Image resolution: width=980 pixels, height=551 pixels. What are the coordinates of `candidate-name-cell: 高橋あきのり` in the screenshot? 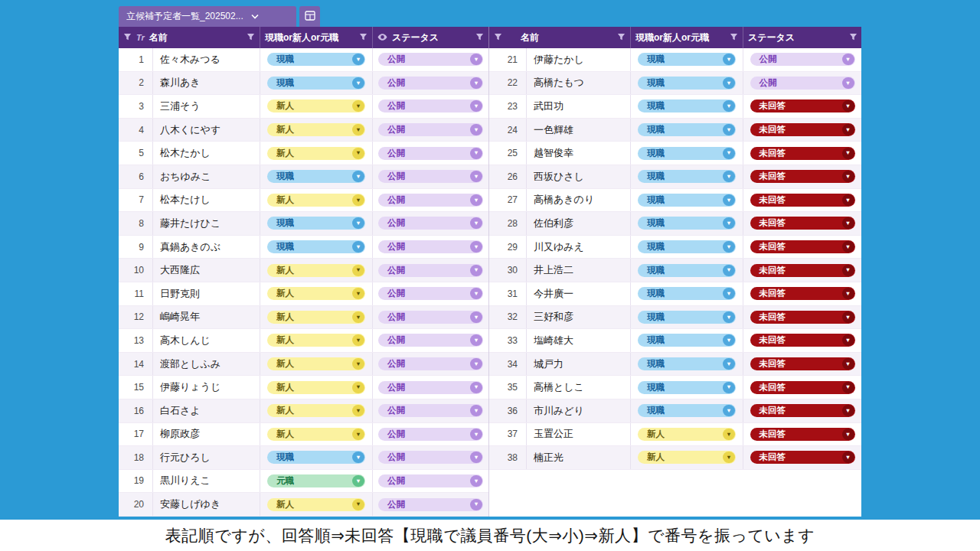 It's located at (579, 201).